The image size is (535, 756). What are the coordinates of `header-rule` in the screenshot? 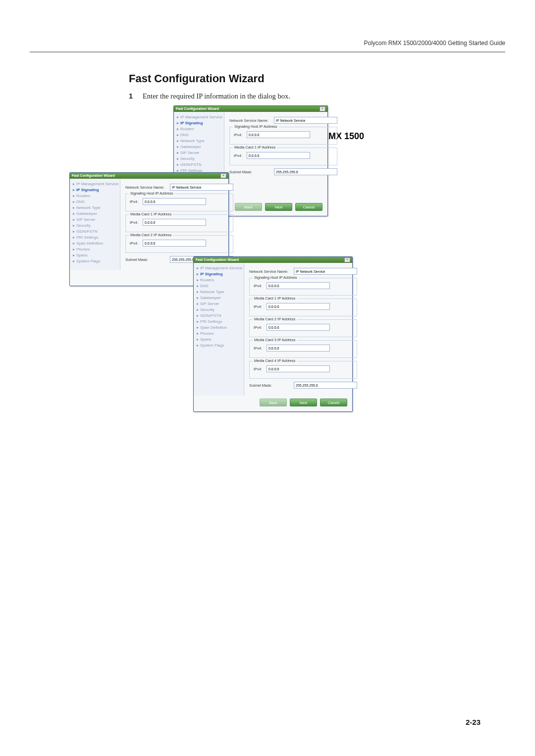 It's located at (268, 52).